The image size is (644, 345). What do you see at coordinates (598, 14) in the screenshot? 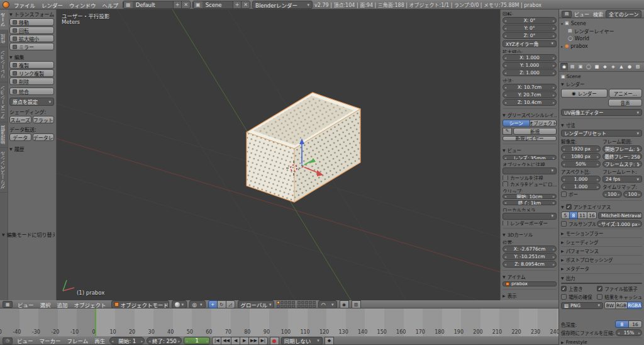
I see `outliner-menu-search: 検索` at bounding box center [598, 14].